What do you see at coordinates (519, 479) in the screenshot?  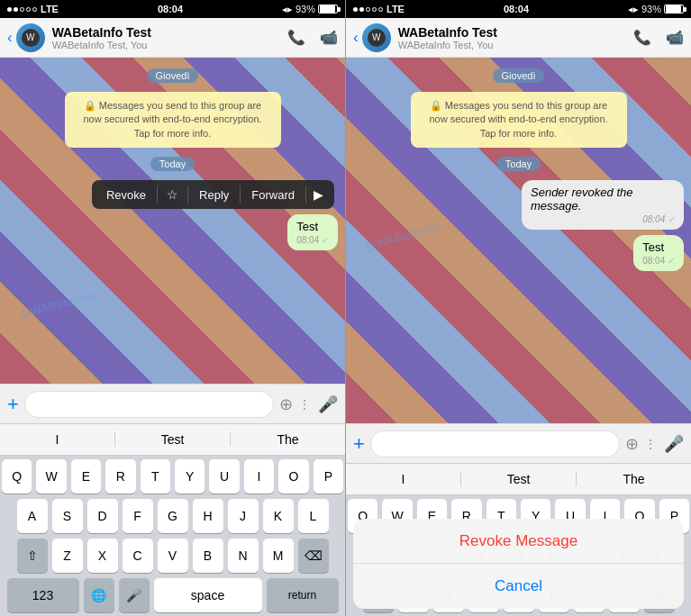 I see `suggestion-test-right: Test` at bounding box center [519, 479].